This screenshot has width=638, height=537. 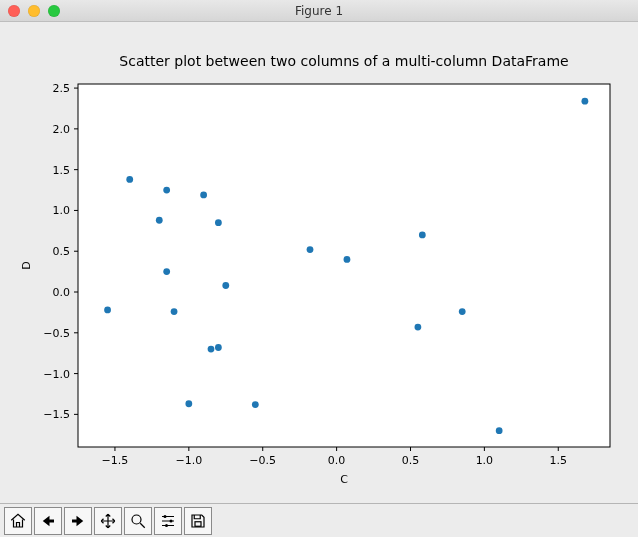 What do you see at coordinates (168, 521) in the screenshot?
I see `configure-button` at bounding box center [168, 521].